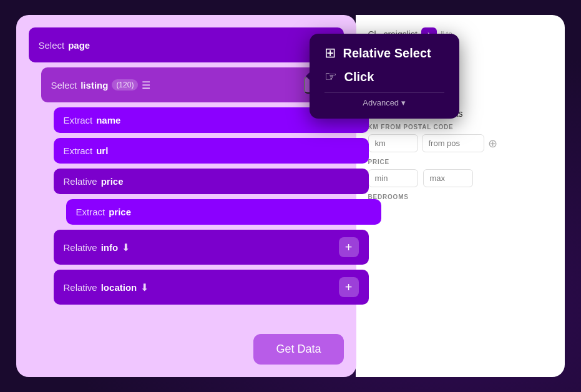 The width and height of the screenshot is (581, 392). I want to click on tooltip-advanced: Advanced ▾, so click(384, 102).